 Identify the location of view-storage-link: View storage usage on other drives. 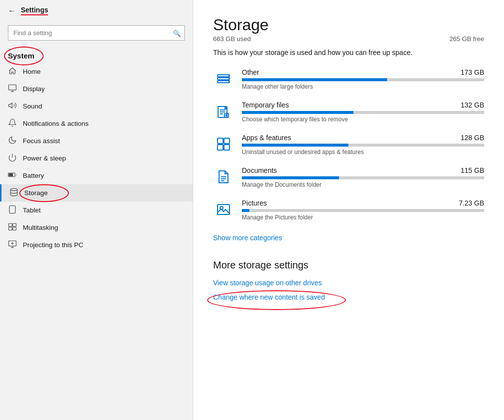
(349, 283).